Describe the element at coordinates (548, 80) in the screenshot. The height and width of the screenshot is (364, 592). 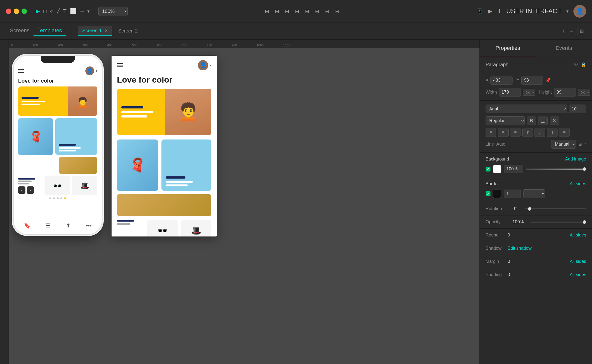
I see `pin-icon: 📌` at that location.